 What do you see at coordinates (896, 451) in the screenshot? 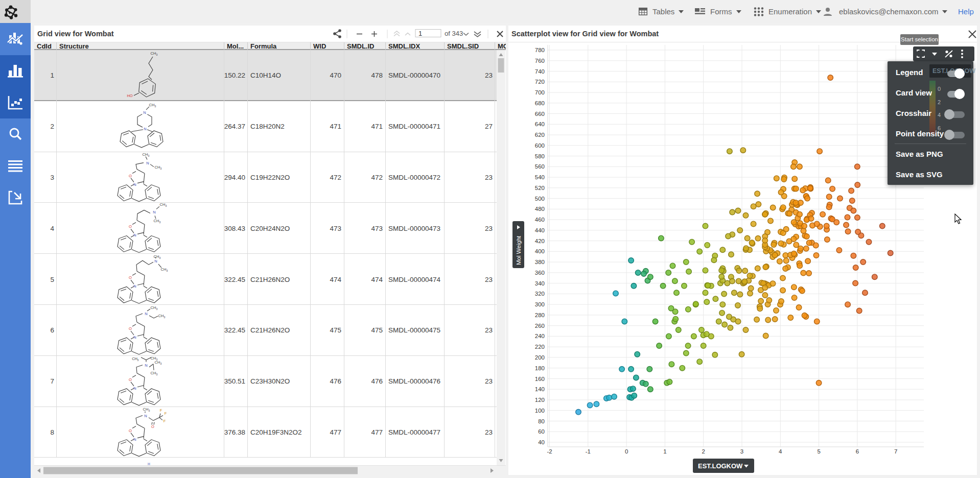
I see `svg-text: 7` at bounding box center [896, 451].